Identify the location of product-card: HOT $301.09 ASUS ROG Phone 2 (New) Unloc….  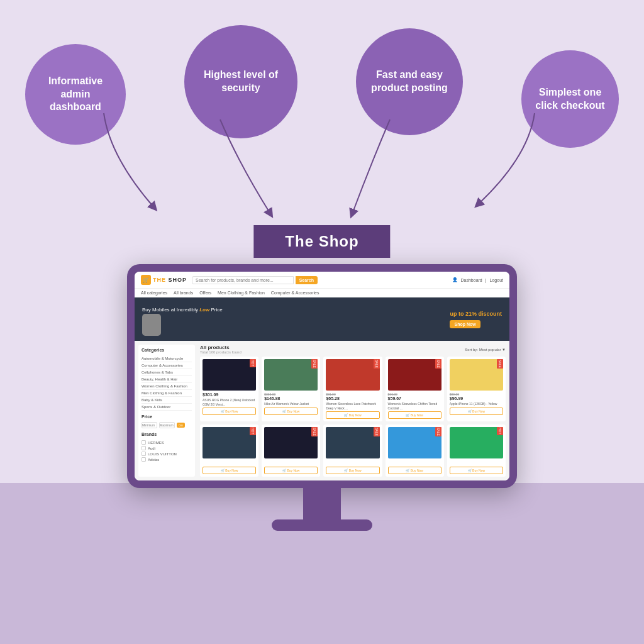
(229, 389).